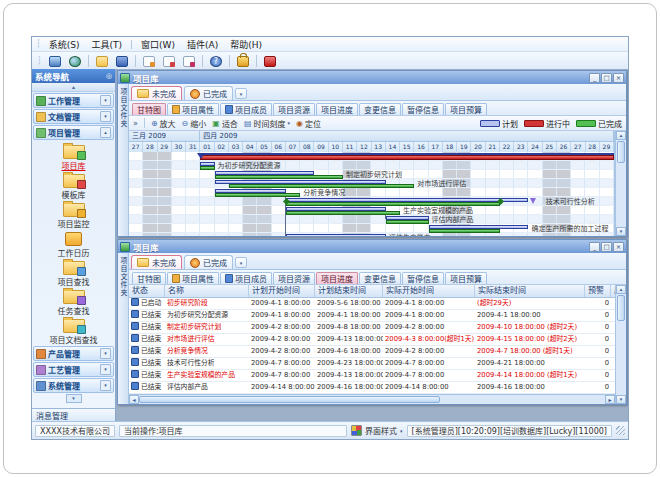 The height and width of the screenshot is (477, 660). What do you see at coordinates (243, 62) in the screenshot?
I see `toolbar-button-lock` at bounding box center [243, 62].